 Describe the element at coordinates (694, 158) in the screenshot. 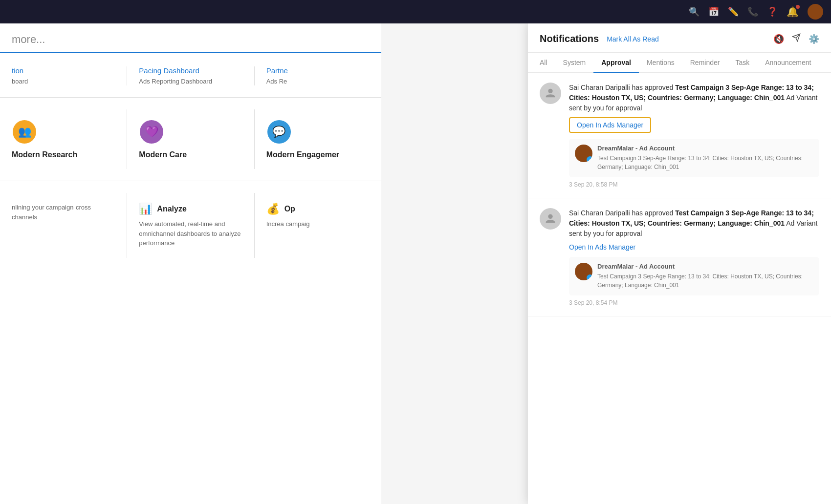

I see `account-card-1: t DreamMalar - Ad Account Test Campaign …` at that location.